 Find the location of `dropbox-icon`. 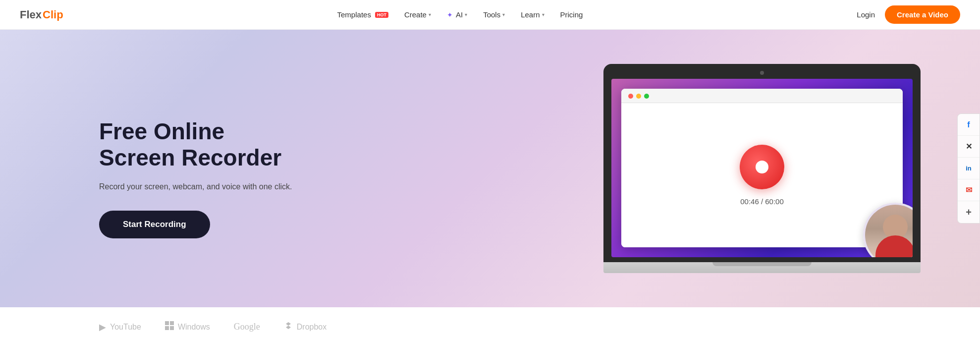

dropbox-icon is located at coordinates (288, 327).